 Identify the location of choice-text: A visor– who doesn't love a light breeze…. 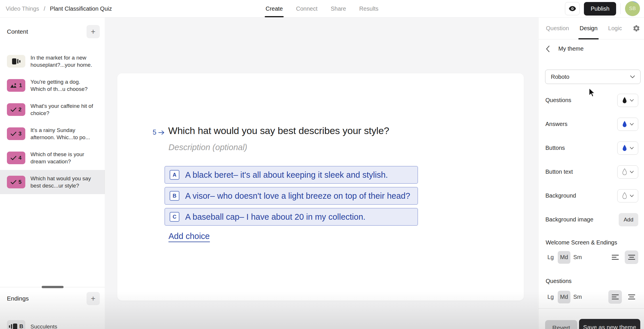
(298, 196).